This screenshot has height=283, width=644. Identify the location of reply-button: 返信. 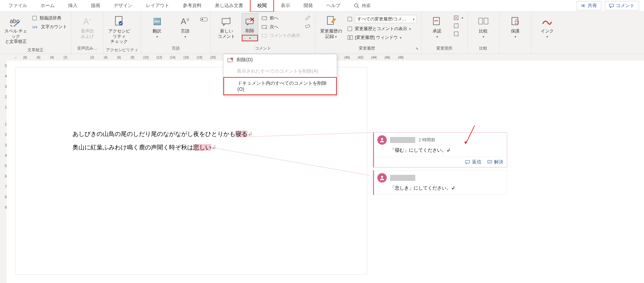
(473, 162).